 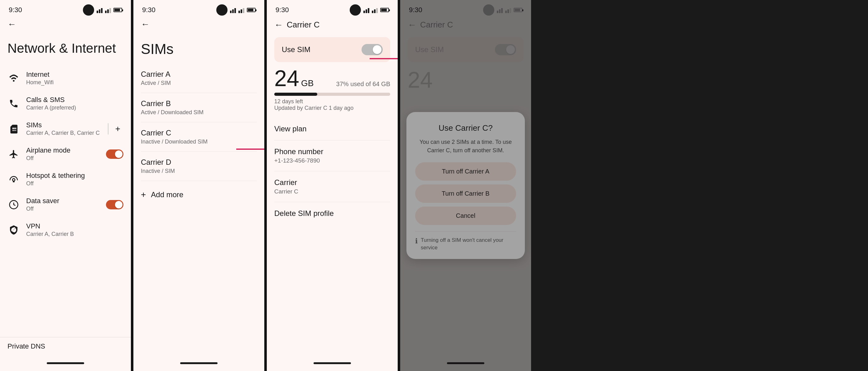 What do you see at coordinates (332, 192) in the screenshot?
I see `carrier-value: Carrier C` at bounding box center [332, 192].